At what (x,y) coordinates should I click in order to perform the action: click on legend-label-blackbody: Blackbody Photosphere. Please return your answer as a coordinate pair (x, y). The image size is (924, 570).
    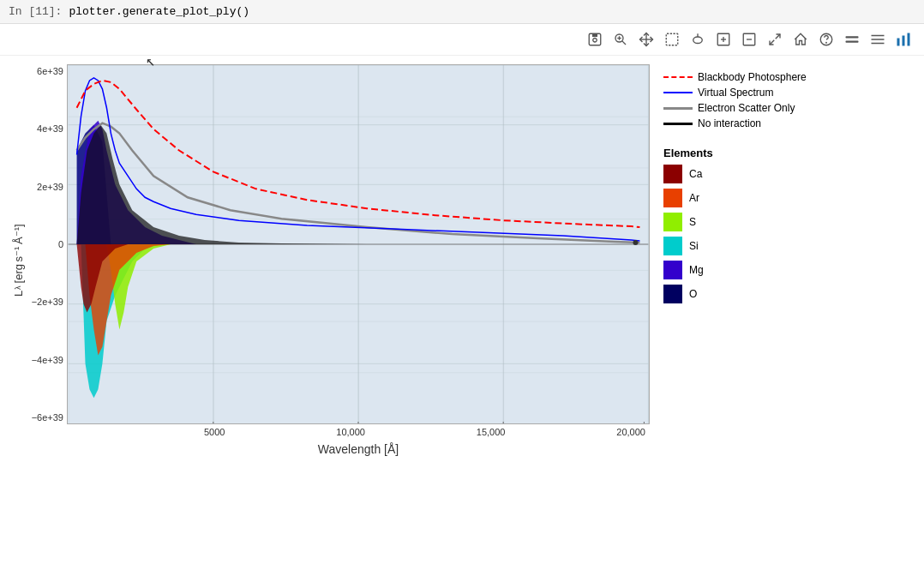
    Looking at the image, I should click on (753, 77).